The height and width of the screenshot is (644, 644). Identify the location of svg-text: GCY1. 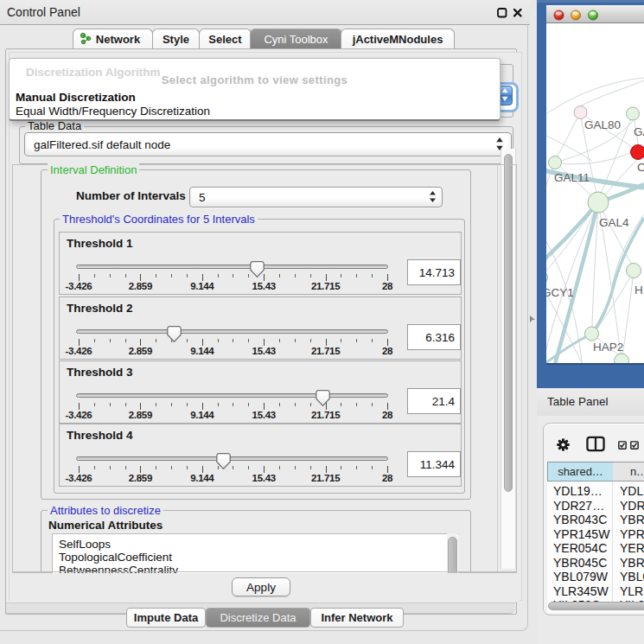
(558, 292).